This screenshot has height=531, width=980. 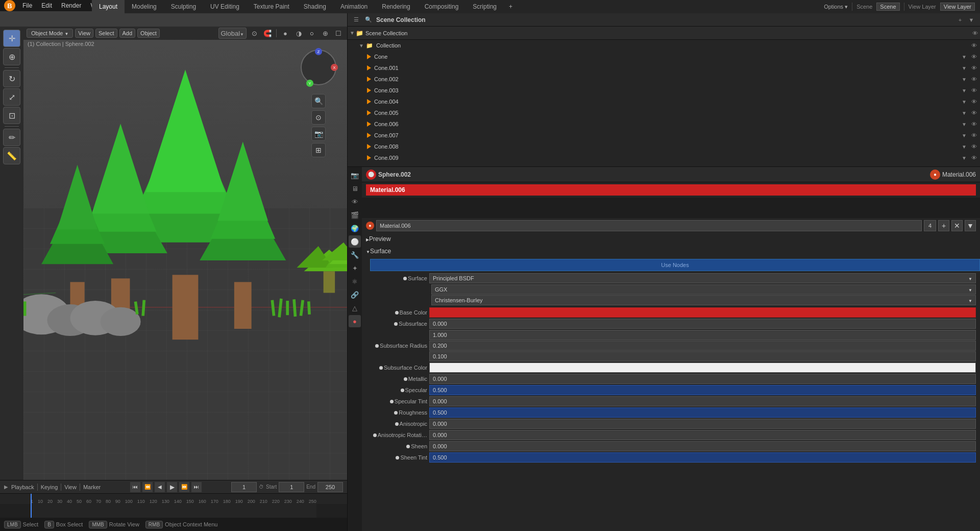 What do you see at coordinates (974, 57) in the screenshot?
I see `cone-vis-toggle: 👁` at bounding box center [974, 57].